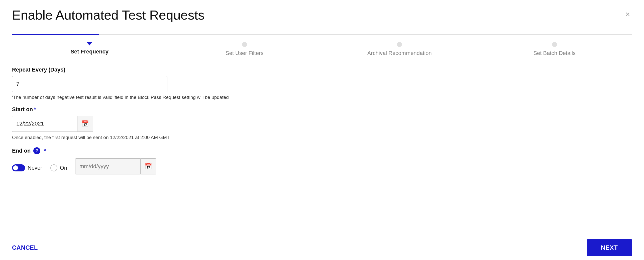  I want to click on end-on-required-star: *, so click(45, 151).